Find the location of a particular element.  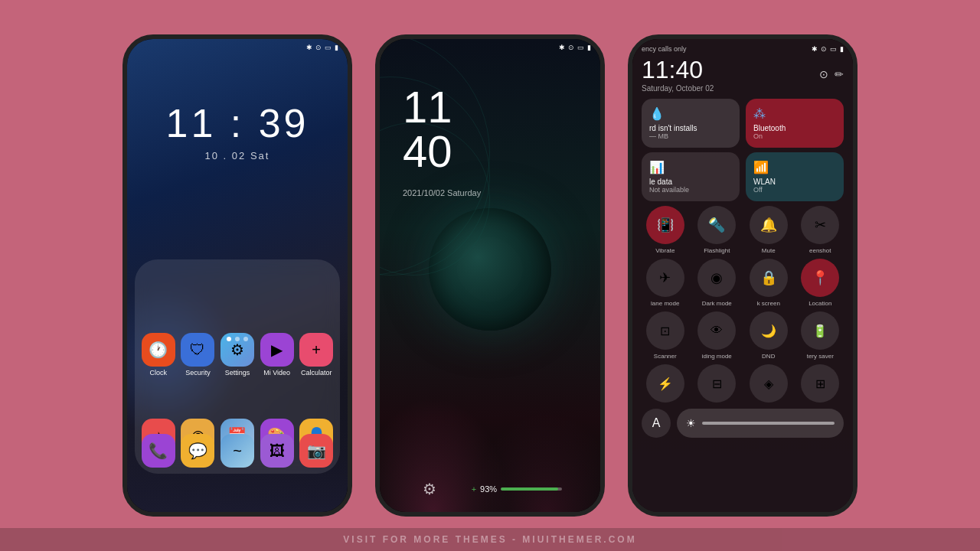

ctrl-extra-icon-4: ⊞ is located at coordinates (820, 383).